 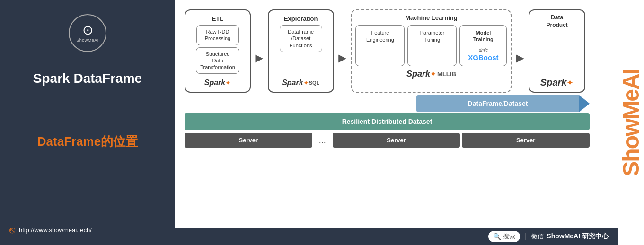 What do you see at coordinates (431, 45) in the screenshot?
I see `ml-inner-row: FeatureEngineering ParameterTuning Model…` at bounding box center [431, 45].